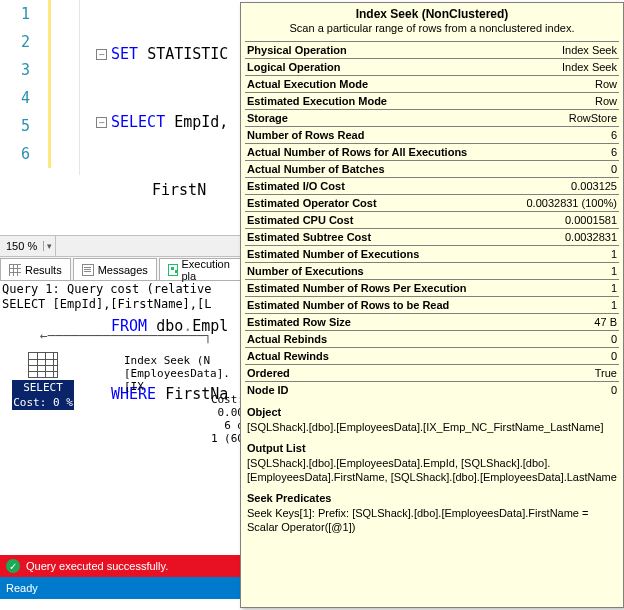 This screenshot has height=610, width=624. I want to click on output-heading: Output List, so click(432, 448).